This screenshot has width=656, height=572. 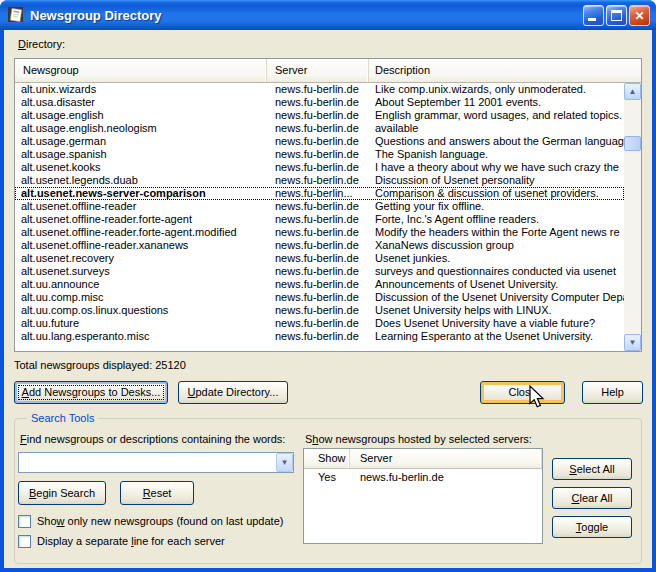 I want to click on table-row: alt.usage.english news.fu-berlin.de Engl…, so click(x=320, y=116).